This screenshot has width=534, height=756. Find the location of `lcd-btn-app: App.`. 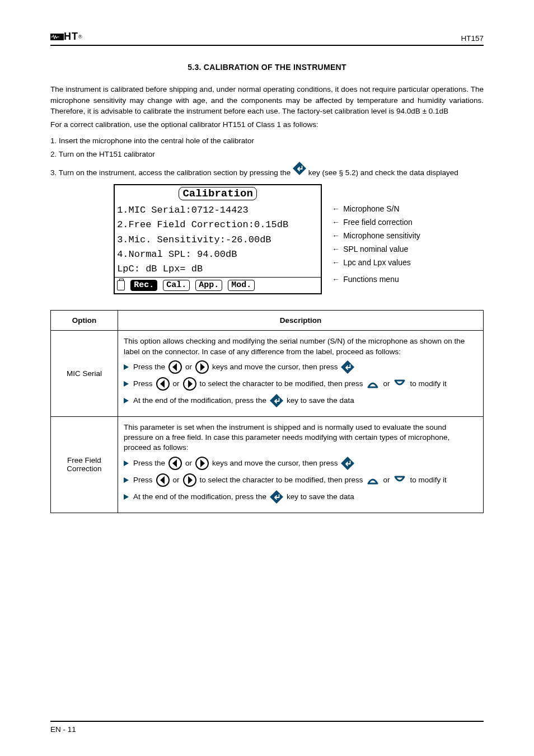

lcd-btn-app: App. is located at coordinates (209, 285).